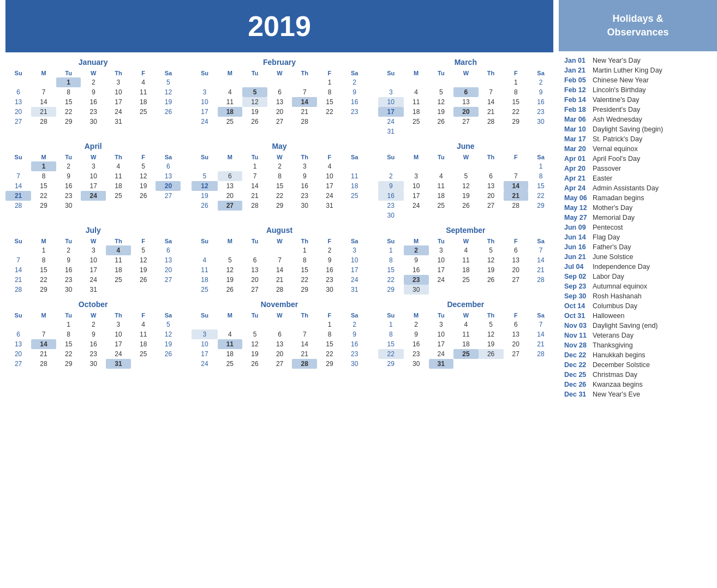  What do you see at coordinates (578, 110) in the screenshot?
I see `holiday-date: Feb 18` at bounding box center [578, 110].